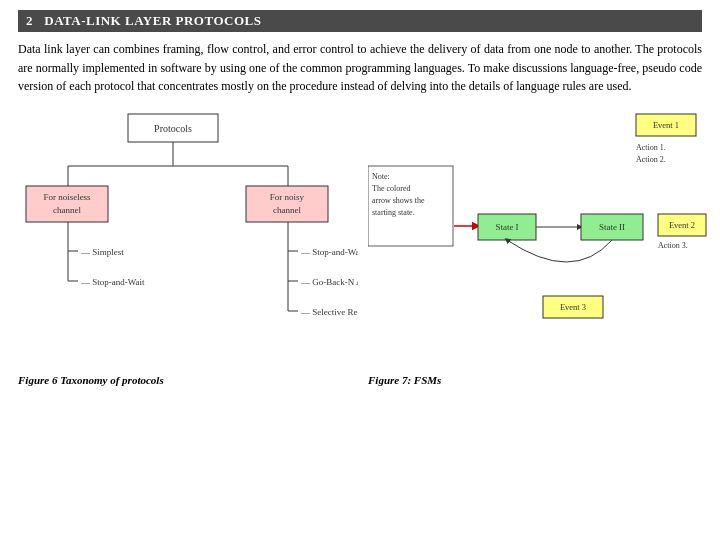 This screenshot has width=720, height=540. I want to click on svg-text: Event 2, so click(682, 225).